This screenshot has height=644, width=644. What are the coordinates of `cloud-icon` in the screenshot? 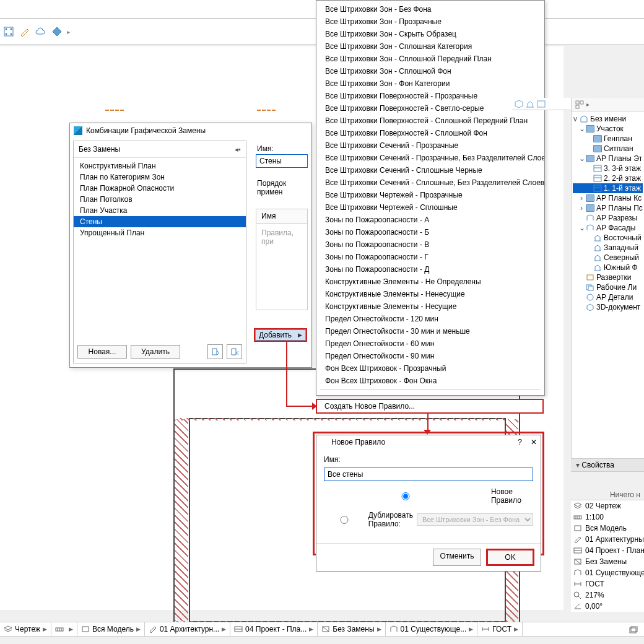 It's located at (41, 32).